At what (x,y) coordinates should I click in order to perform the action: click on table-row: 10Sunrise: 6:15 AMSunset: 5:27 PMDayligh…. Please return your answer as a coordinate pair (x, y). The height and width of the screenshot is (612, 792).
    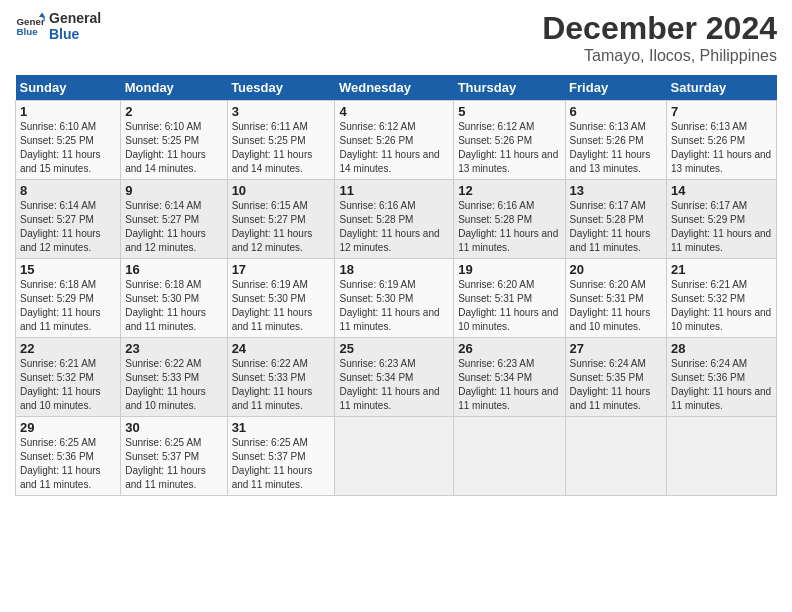
    Looking at the image, I should click on (281, 220).